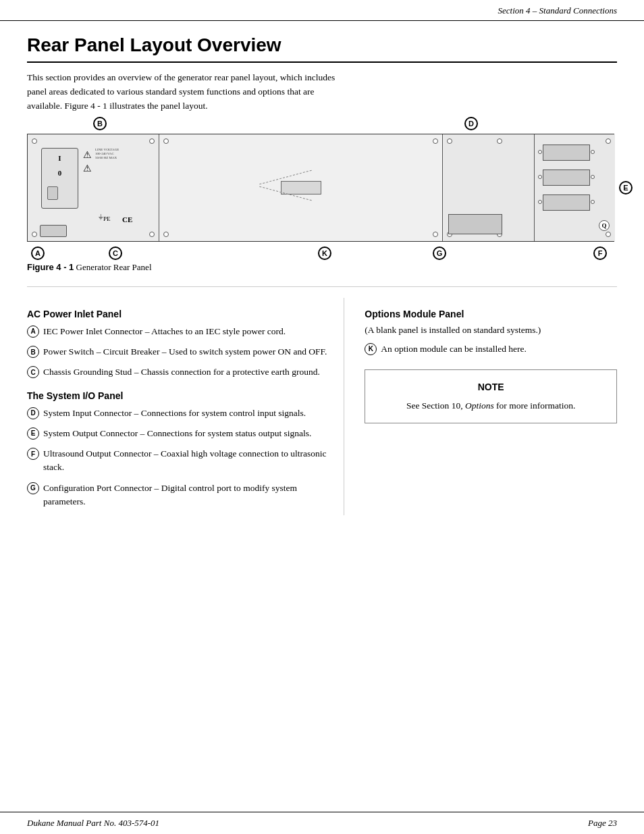  What do you see at coordinates (178, 434) in the screenshot?
I see `item-e: E System Output Connector – Connections …` at bounding box center [178, 434].